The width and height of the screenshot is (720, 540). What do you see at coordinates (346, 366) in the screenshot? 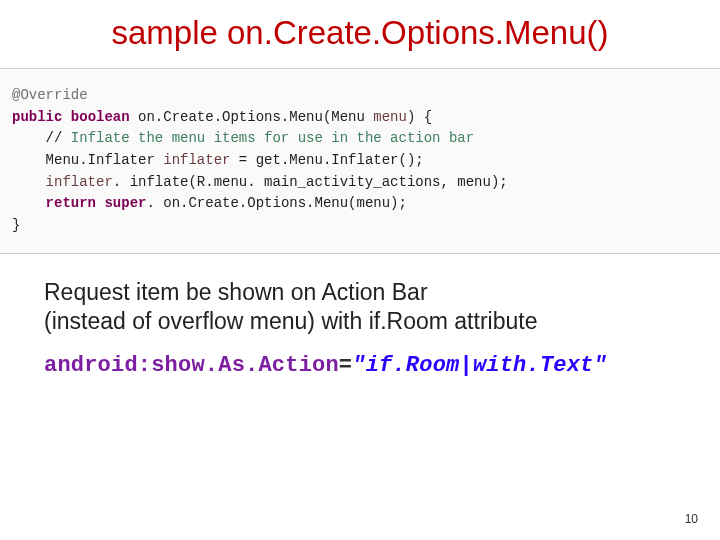
I see `xml-eq: =` at bounding box center [346, 366].